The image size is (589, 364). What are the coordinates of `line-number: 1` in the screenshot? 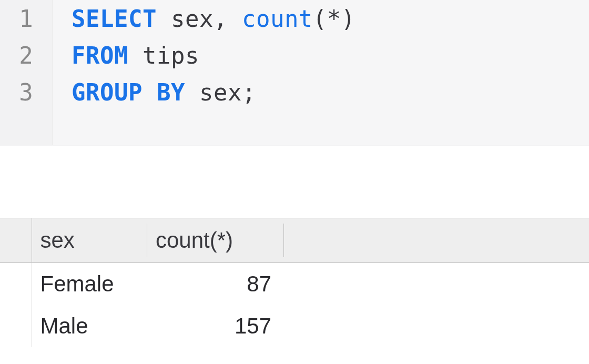 It's located at (26, 18).